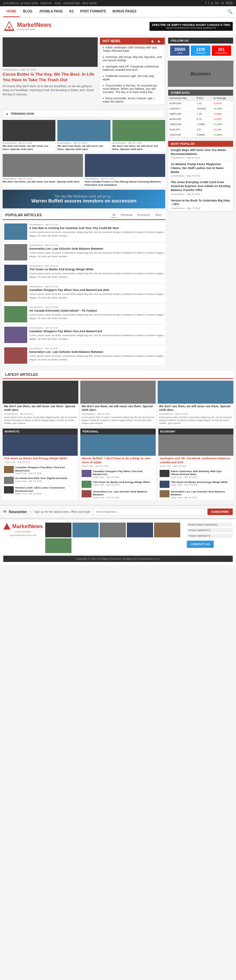  I want to click on topbar-signin: SIGN IN, so click(46, 3).